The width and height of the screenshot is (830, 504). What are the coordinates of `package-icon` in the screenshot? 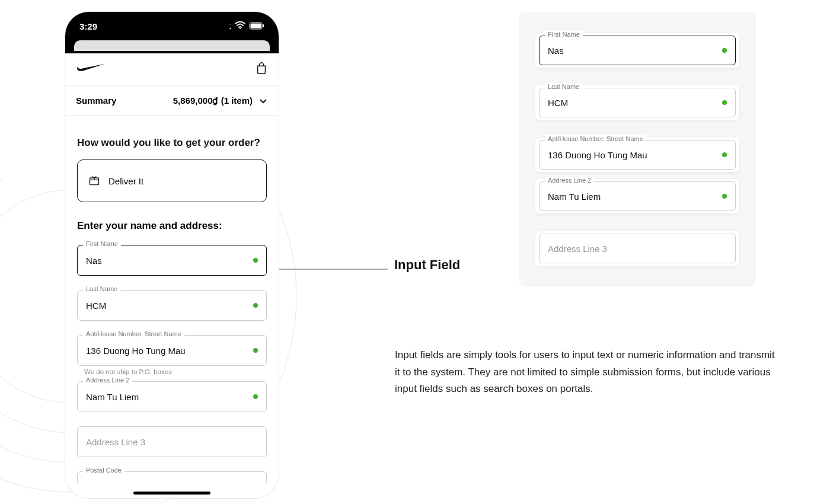 It's located at (94, 181).